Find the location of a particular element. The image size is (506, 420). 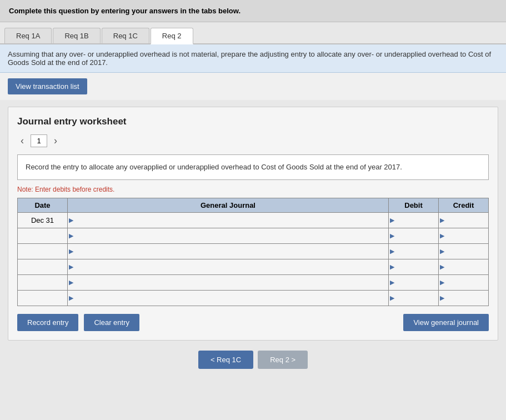

tabs-row: Req 1A Req 1B Req 1C Req 2 is located at coordinates (253, 33).